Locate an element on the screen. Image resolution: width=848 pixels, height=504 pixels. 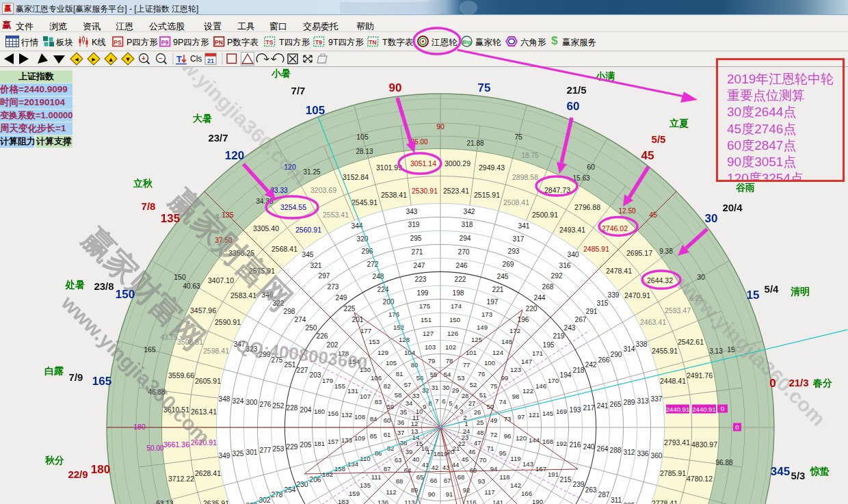
svg-text: 319 is located at coordinates (414, 224).